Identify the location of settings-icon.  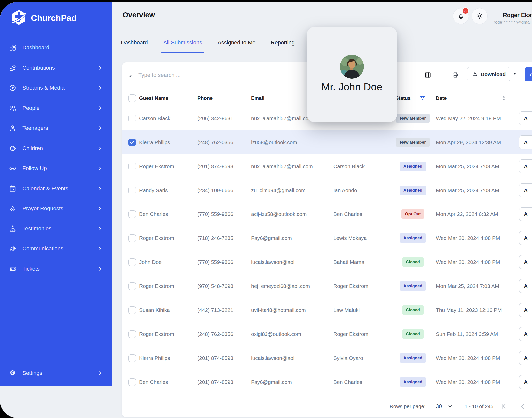
(13, 373).